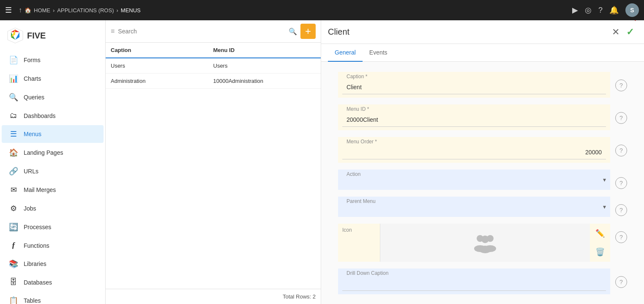  Describe the element at coordinates (14, 116) in the screenshot. I see `dashboards-icon: 🗂` at that location.